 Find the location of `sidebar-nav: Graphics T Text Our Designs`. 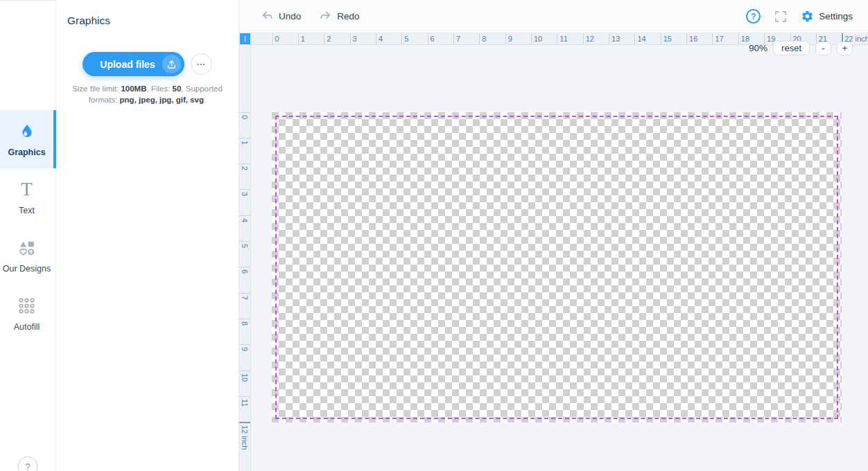

sidebar-nav: Graphics T Text Our Designs is located at coordinates (28, 226).